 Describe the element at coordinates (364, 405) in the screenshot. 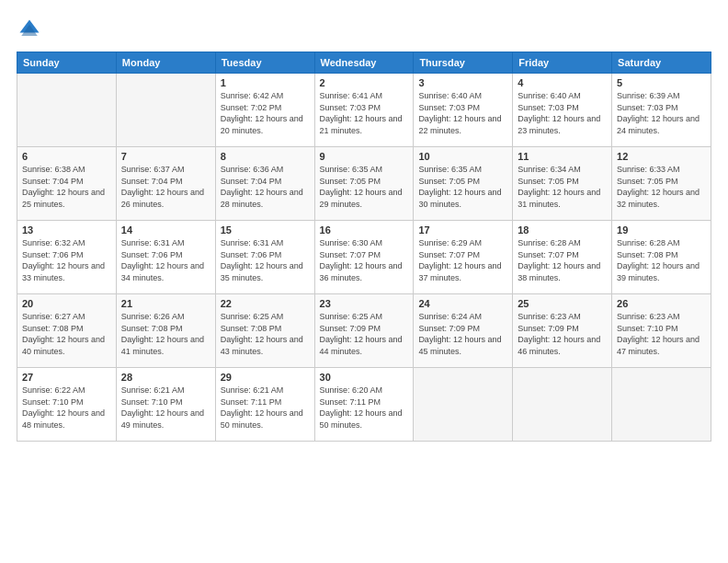

I see `day-cell: 30Sunrise: 6:20 AMSunset: 7:11 PMDayligh…` at that location.